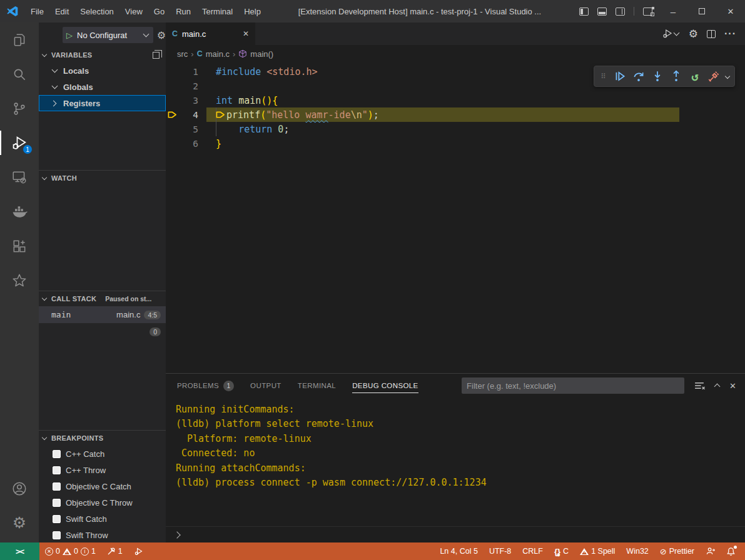 This screenshot has width=745, height=560. I want to click on step-out-button, so click(676, 76).